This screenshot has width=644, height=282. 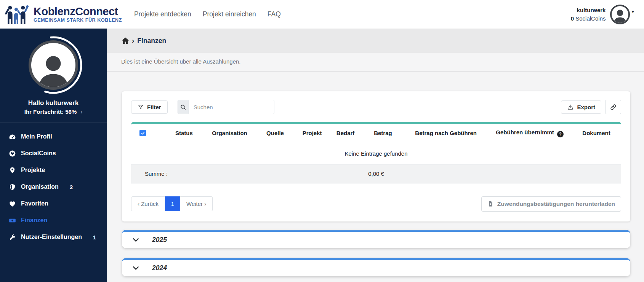 What do you see at coordinates (40, 187) in the screenshot?
I see `sidebar-item-label: Organisation` at bounding box center [40, 187].